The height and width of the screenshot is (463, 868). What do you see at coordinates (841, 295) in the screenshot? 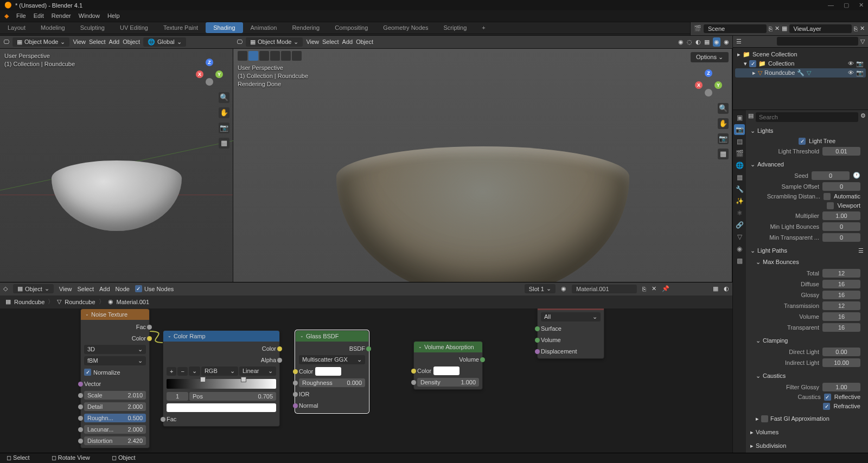
I see `bounces-glossy: 16` at bounding box center [841, 295].